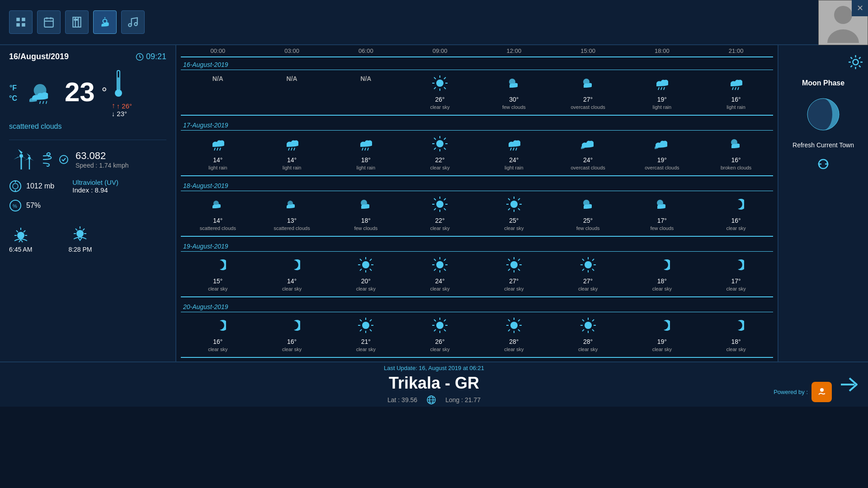  What do you see at coordinates (477, 274) in the screenshot?
I see `forecast-row: 15°clear sky14°clear sky20°clear sky24°c…` at bounding box center [477, 274].